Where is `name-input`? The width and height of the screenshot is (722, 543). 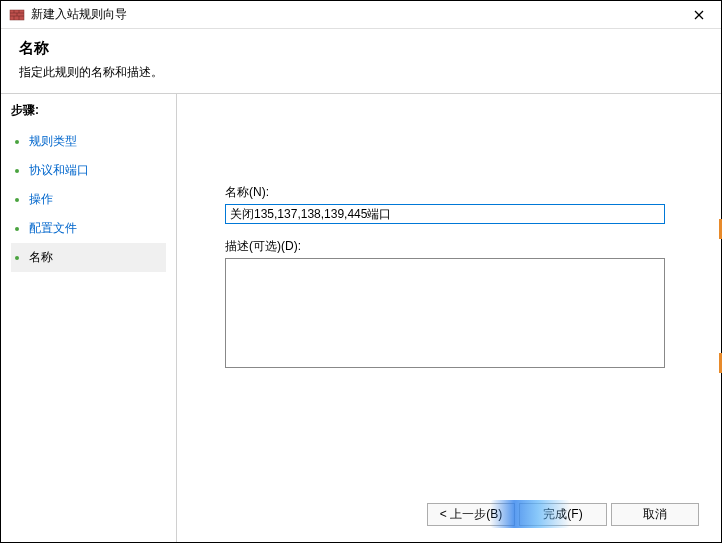 name-input is located at coordinates (445, 214).